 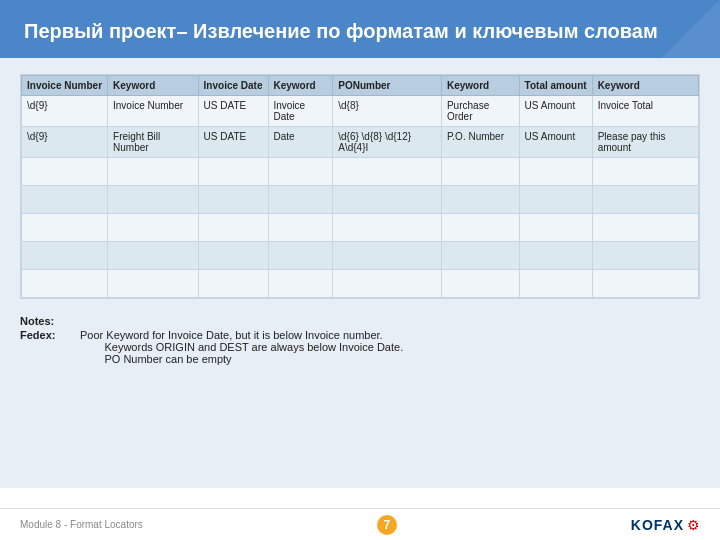 What do you see at coordinates (645, 86) in the screenshot?
I see `col-header-keyword-4: Keyword` at bounding box center [645, 86].